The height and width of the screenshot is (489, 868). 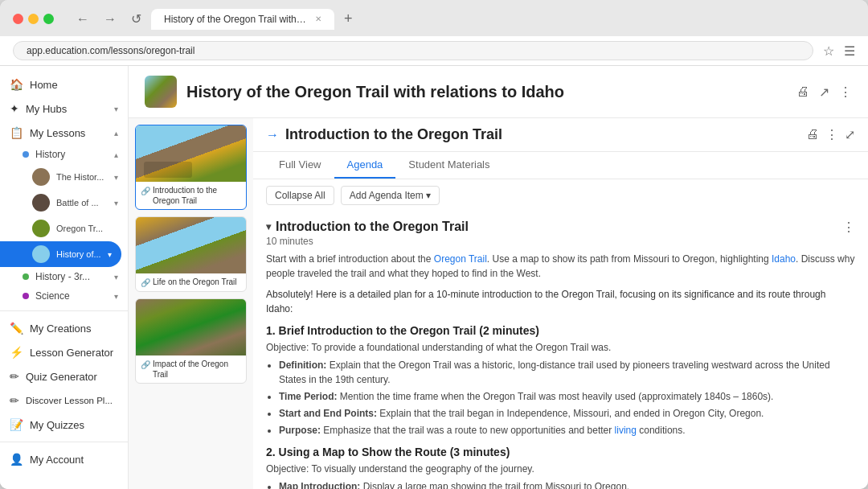 I want to click on detail-print-icon: 🖨, so click(x=813, y=135).